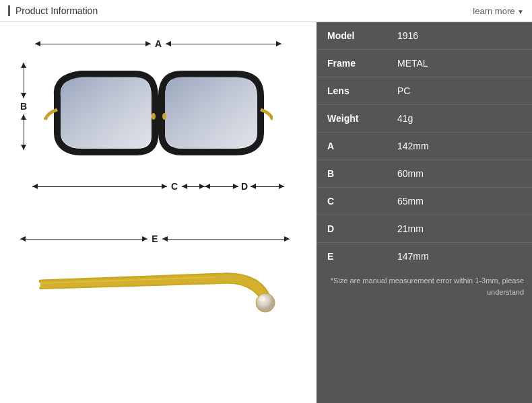 The height and width of the screenshot is (403, 532). What do you see at coordinates (354, 63) in the screenshot?
I see `spec-label: Frame` at bounding box center [354, 63].